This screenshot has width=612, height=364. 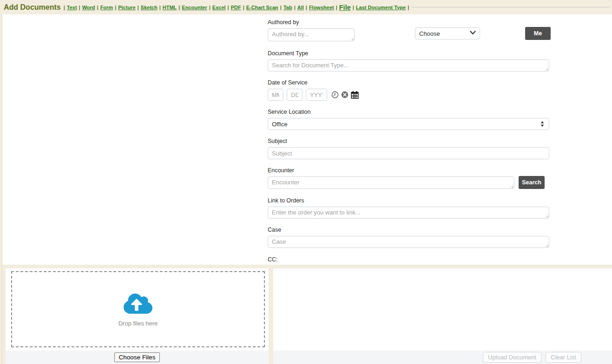 What do you see at coordinates (107, 7) in the screenshot?
I see `nav-link-form: Form` at bounding box center [107, 7].